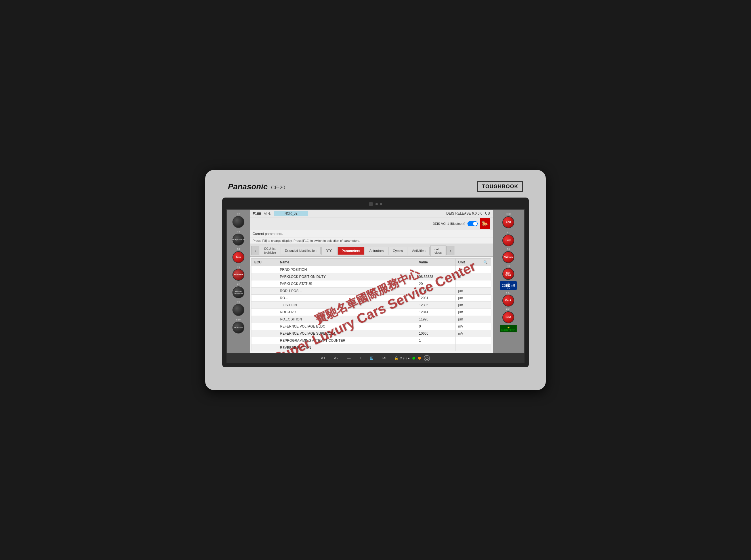  I want to click on table-row: REPROGRAMMING ATTEMPT COUNTER 1, so click(371, 340).